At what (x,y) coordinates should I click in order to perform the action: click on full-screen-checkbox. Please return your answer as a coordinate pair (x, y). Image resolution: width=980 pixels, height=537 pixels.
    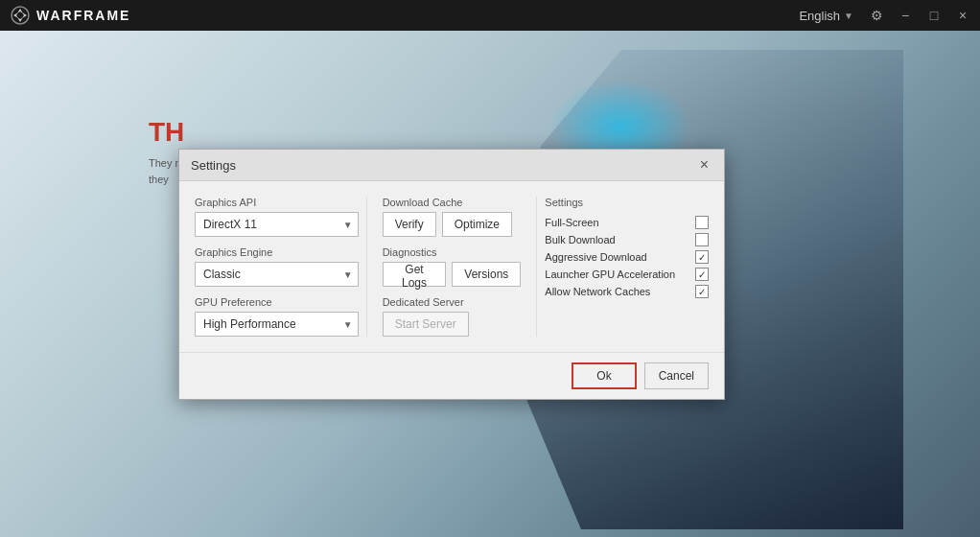
    Looking at the image, I should click on (702, 222).